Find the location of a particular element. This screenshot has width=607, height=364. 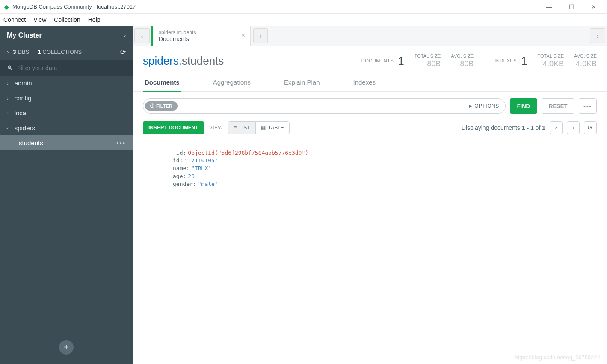

field-key: id is located at coordinates (176, 161).